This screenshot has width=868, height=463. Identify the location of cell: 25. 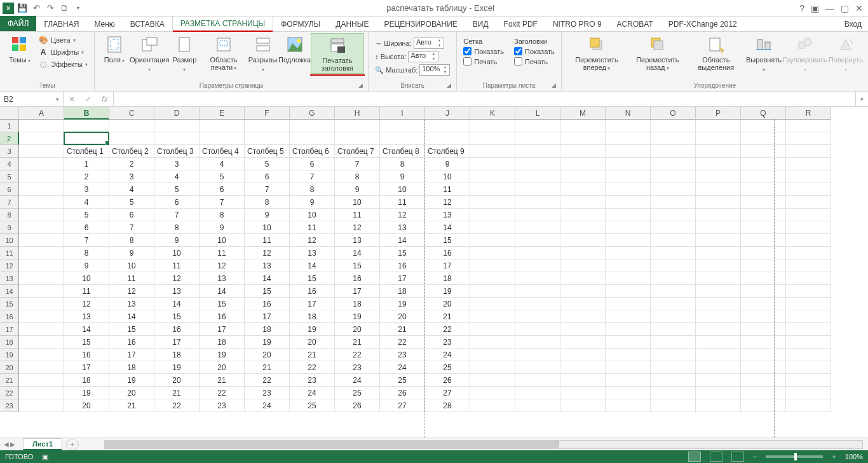
(447, 368).